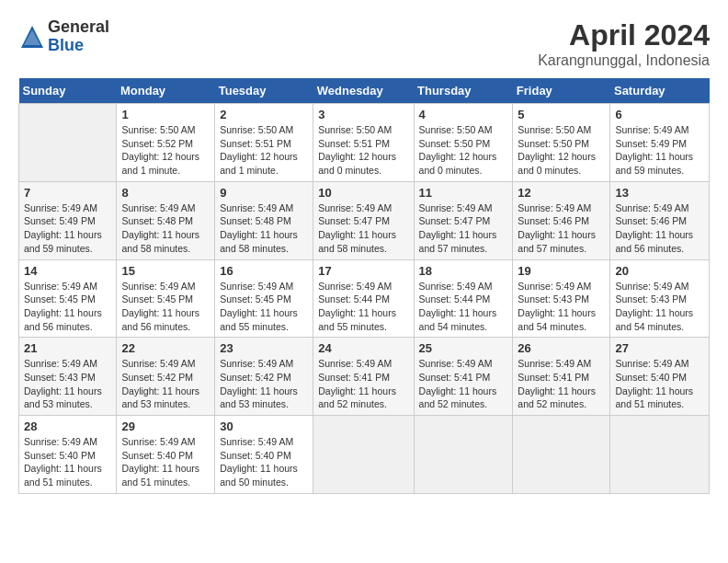 The width and height of the screenshot is (728, 563). Describe the element at coordinates (68, 270) in the screenshot. I see `day-number: 14` at that location.